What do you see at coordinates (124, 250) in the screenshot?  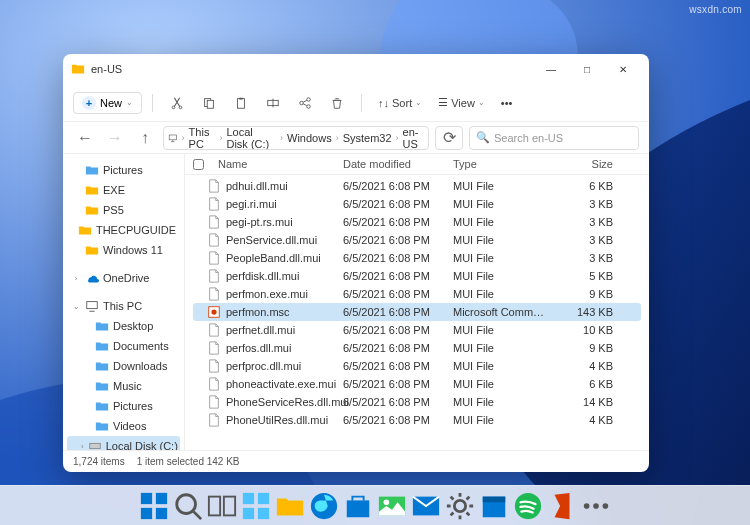 I see `sidebar-item-windows-11: Windows 11` at bounding box center [124, 250].